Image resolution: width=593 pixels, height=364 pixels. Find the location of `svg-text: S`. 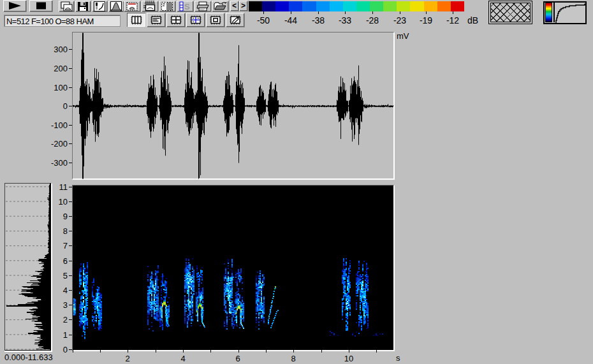

svg-text: S is located at coordinates (187, 6).